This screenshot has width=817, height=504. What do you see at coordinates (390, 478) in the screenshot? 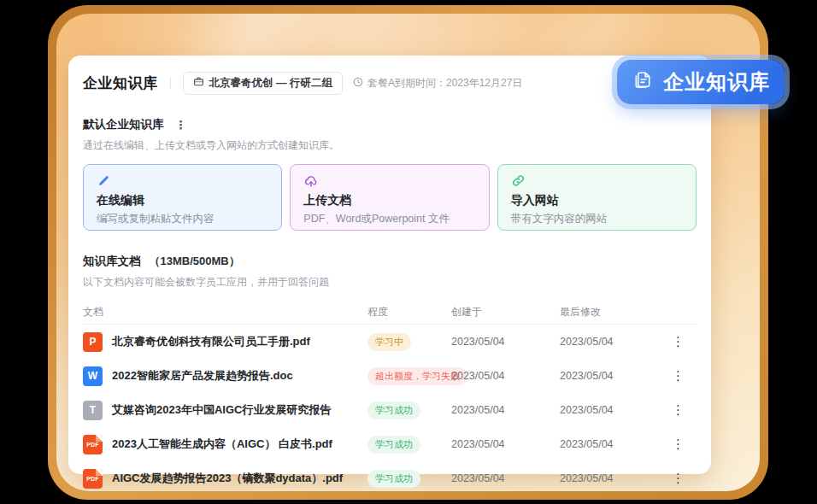
I see `table-row: PDF AIGC发展趋势报告2023（镝数聚dydata）.pdf 学习成功 2…` at bounding box center [390, 478].